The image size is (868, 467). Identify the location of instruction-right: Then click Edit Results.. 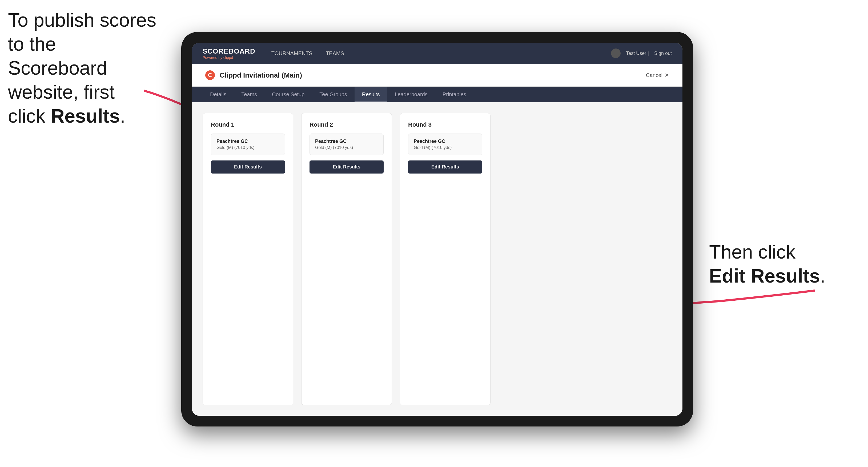
(767, 264).